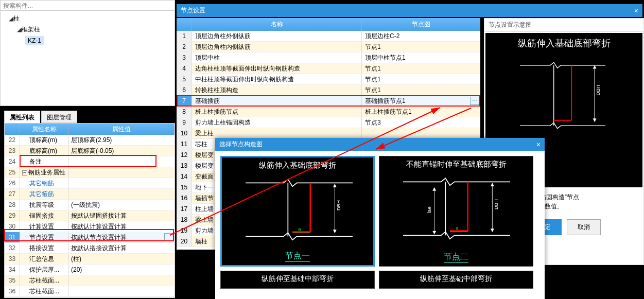 This screenshot has width=644, height=299. Describe the element at coordinates (90, 140) in the screenshot. I see `prop-row: 22 顶标高(m) 层顶标高(2.95)` at that location.